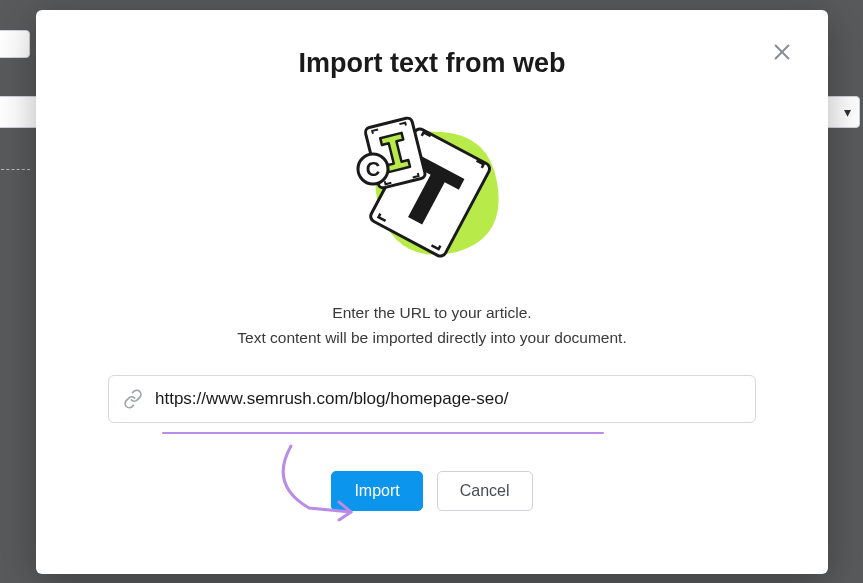 This screenshot has height=583, width=863. What do you see at coordinates (432, 314) in the screenshot?
I see `instruction-line-1: Enter the URL to your article.` at bounding box center [432, 314].